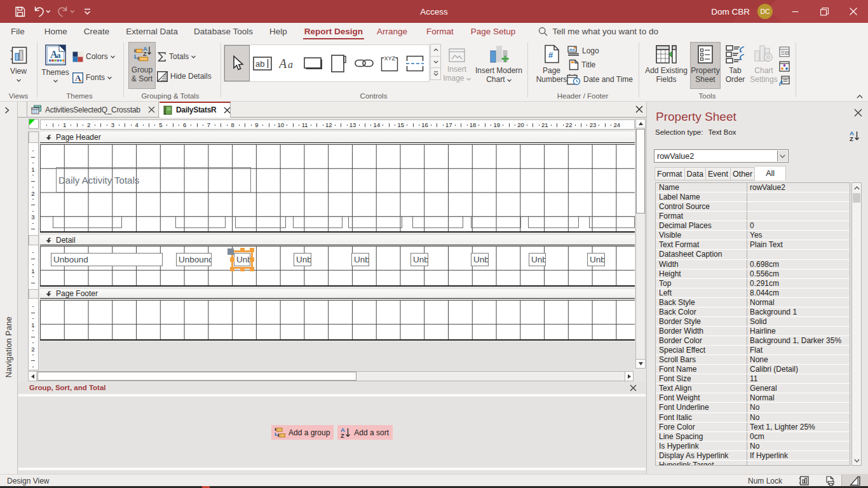  What do you see at coordinates (177, 57) in the screenshot?
I see `totals-button: Totals` at bounding box center [177, 57].